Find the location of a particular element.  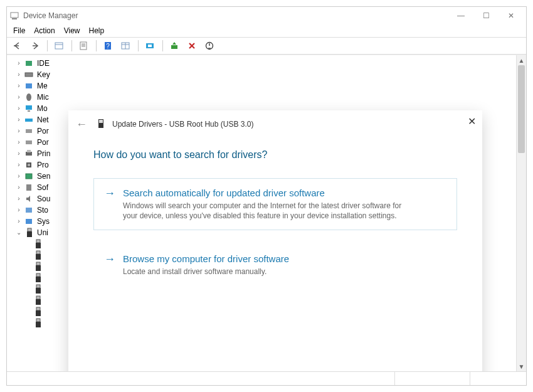

action-icon is located at coordinates (126, 46).